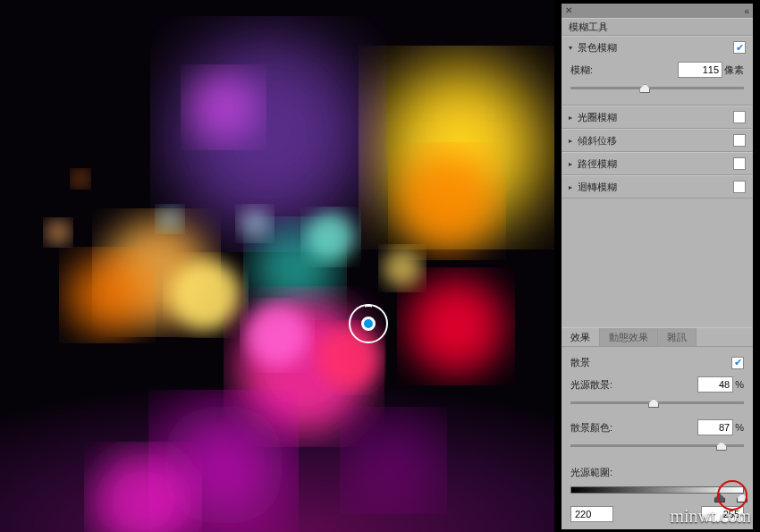 This screenshot has width=760, height=532. I want to click on blur-amount-unit: 像素, so click(734, 70).